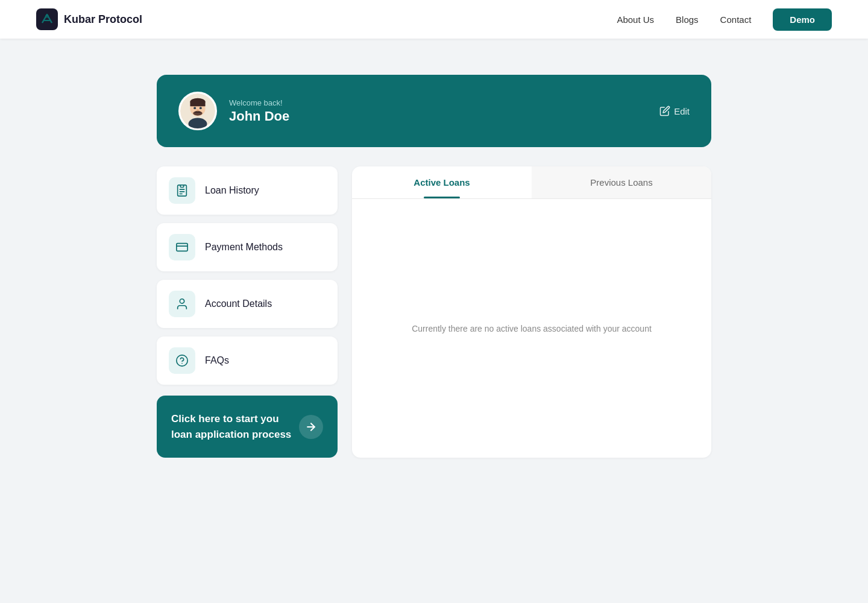  Describe the element at coordinates (217, 361) in the screenshot. I see `faqs-label: FAQs` at that location.